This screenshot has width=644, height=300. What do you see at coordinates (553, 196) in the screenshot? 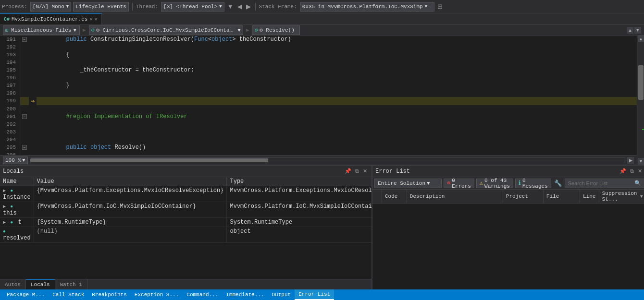
I see `file-col-label: File` at bounding box center [553, 196].